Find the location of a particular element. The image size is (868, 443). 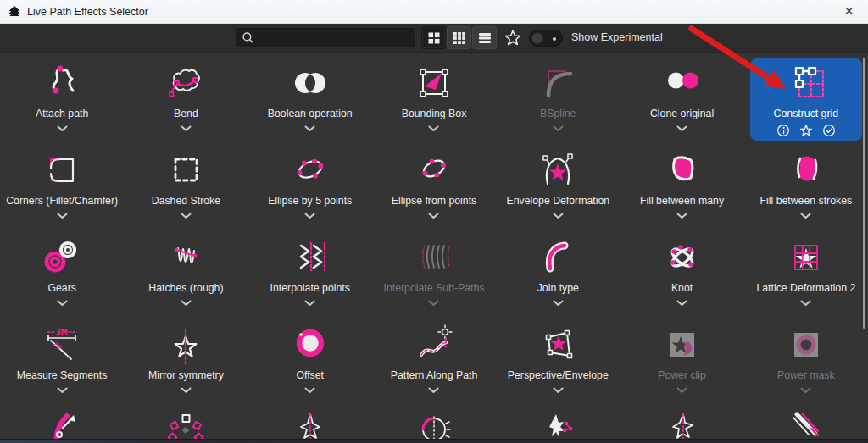

info-button is located at coordinates (783, 130).